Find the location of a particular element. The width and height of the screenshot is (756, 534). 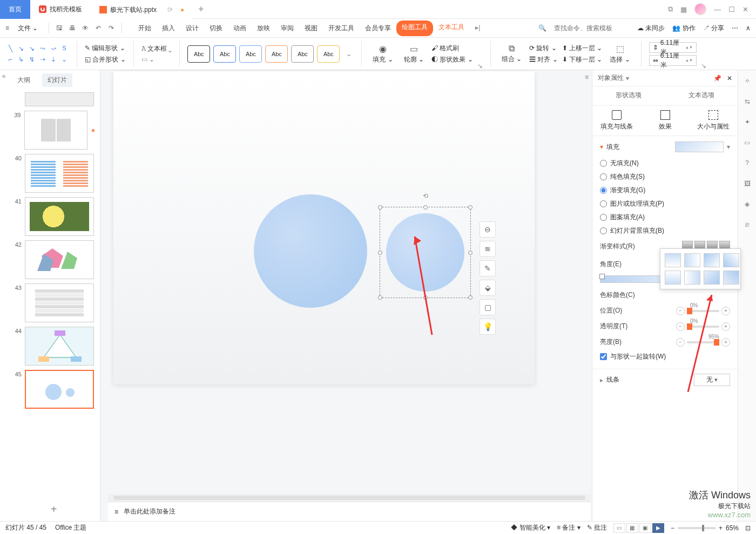

side-tool-icon: ⇆ is located at coordinates (747, 102).